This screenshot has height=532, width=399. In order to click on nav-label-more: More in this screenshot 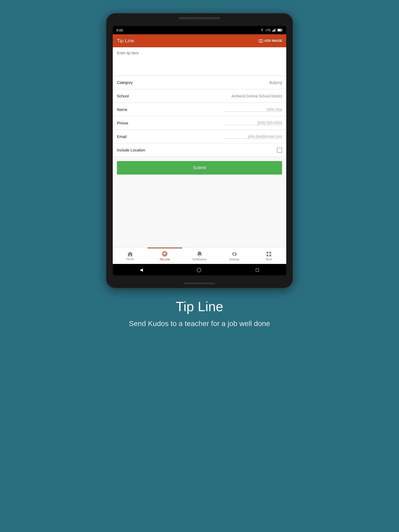, I will do `click(269, 259)`.